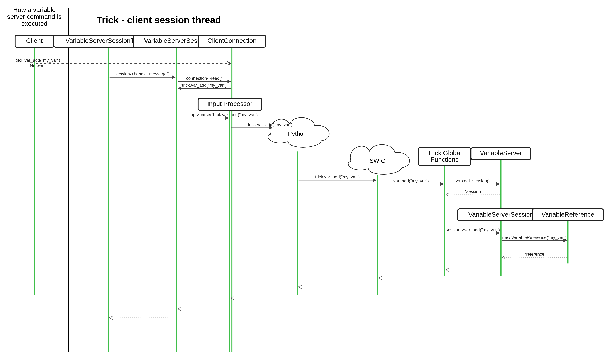 This screenshot has height=364, width=610. Describe the element at coordinates (38, 66) in the screenshot. I see `message-sublabel-0: Network` at that location.